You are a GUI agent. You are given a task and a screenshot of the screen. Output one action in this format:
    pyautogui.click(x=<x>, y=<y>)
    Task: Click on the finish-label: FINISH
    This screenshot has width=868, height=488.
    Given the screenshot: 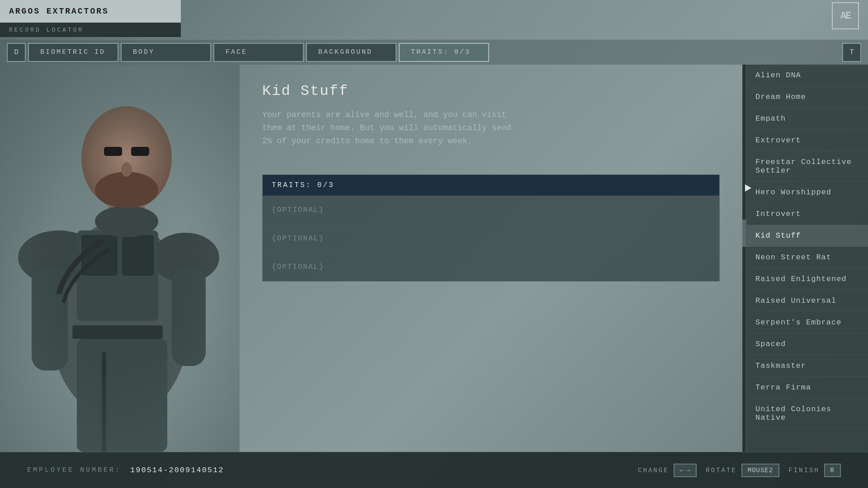 What is the action you would take?
    pyautogui.click(x=804, y=470)
    